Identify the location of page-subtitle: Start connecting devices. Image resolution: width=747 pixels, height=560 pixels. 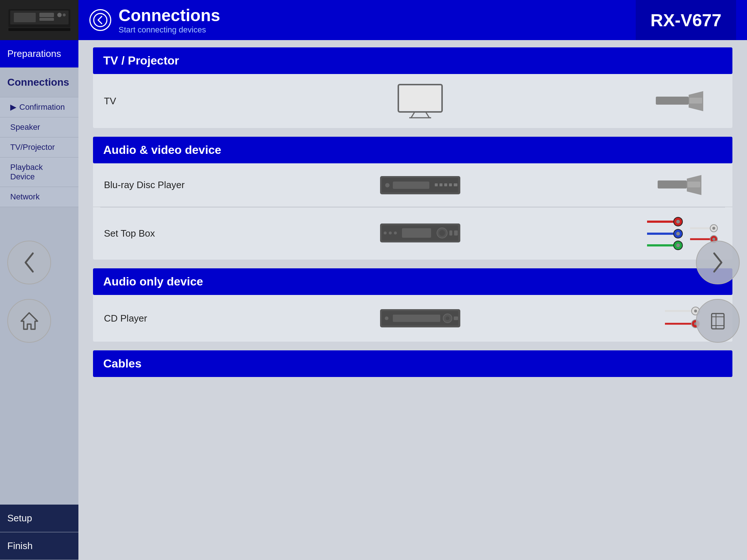
(377, 30).